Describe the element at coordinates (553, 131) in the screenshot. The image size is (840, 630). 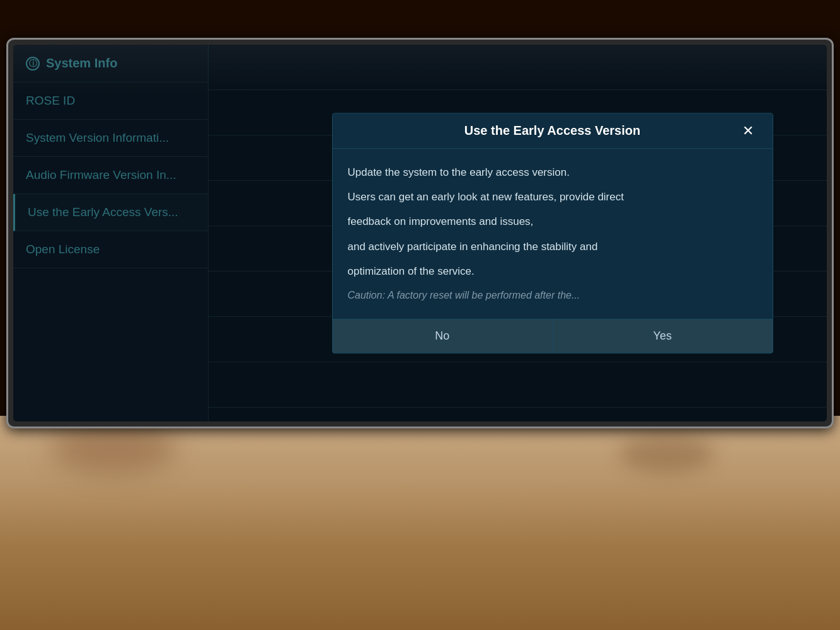
I see `dialog-title: Use the Early Access Version` at that location.